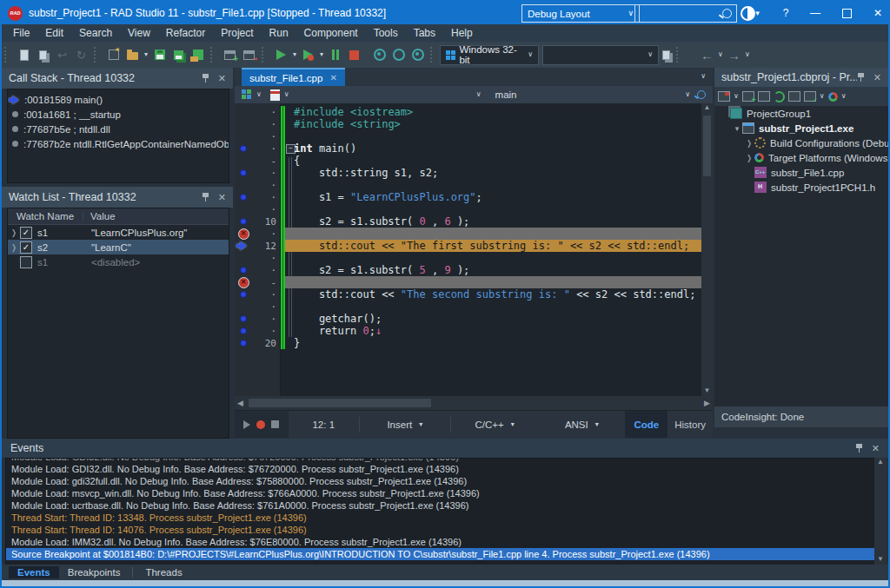 The width and height of the screenshot is (890, 588). What do you see at coordinates (468, 343) in the screenshot?
I see `code-line: 20}` at bounding box center [468, 343].